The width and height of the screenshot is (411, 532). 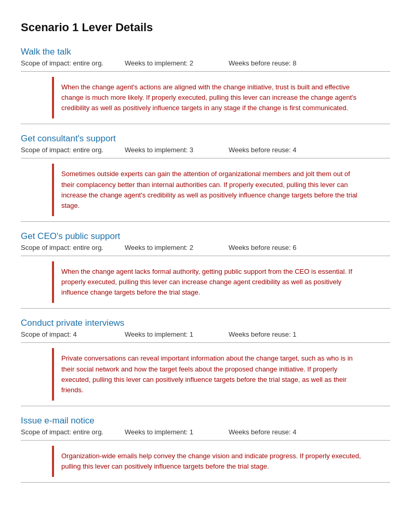 What do you see at coordinates (206, 236) in the screenshot?
I see `lever-name-get-ceo-public-support: Get CEO's public support` at bounding box center [206, 236].